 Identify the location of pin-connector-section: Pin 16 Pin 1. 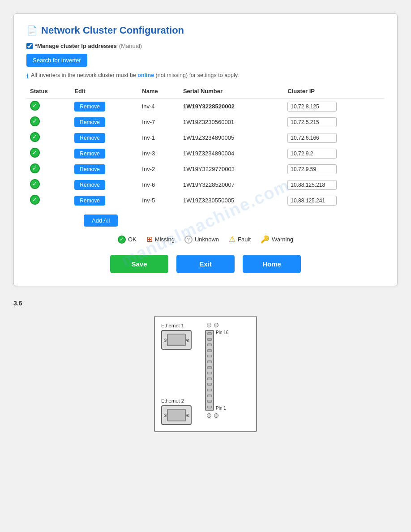
(228, 374).